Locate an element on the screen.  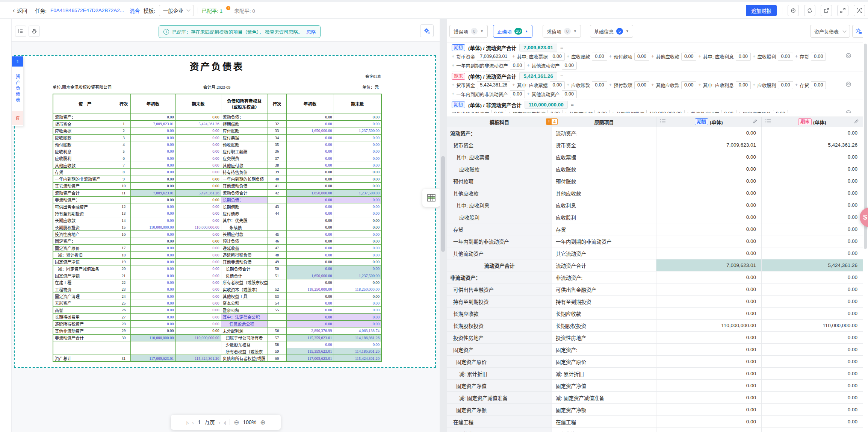
mapping-row: 减: 固定资产减值准备减: 固定资产减值准备0.000.00 is located at coordinates (655, 398).